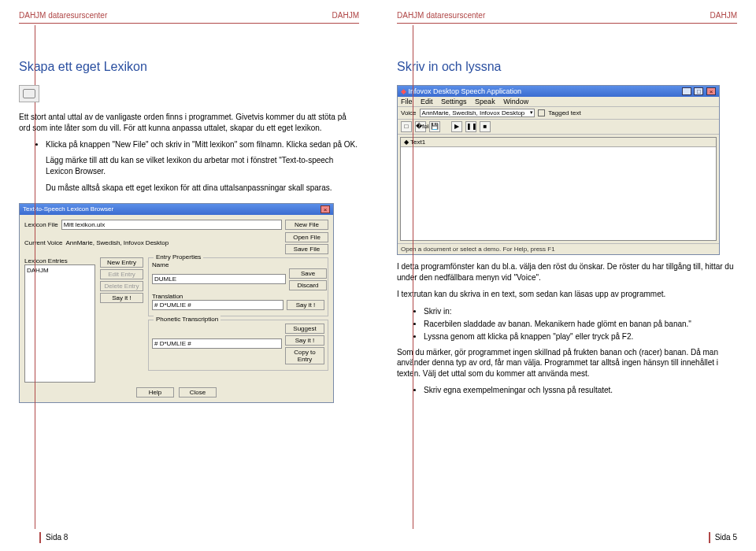 Image resolution: width=756 pixels, height=551 pixels. What do you see at coordinates (172, 225) in the screenshot?
I see `lexicon-file-field: Mitt lexikon.ulx` at bounding box center [172, 225].